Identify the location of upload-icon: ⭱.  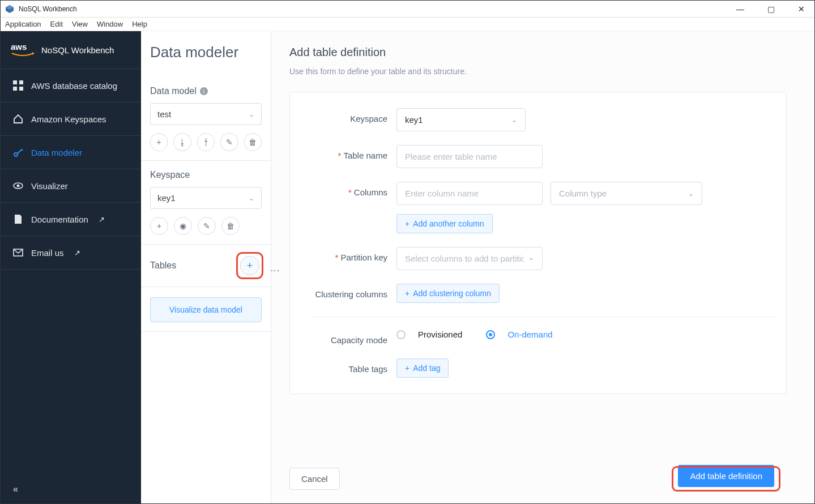
(206, 142).